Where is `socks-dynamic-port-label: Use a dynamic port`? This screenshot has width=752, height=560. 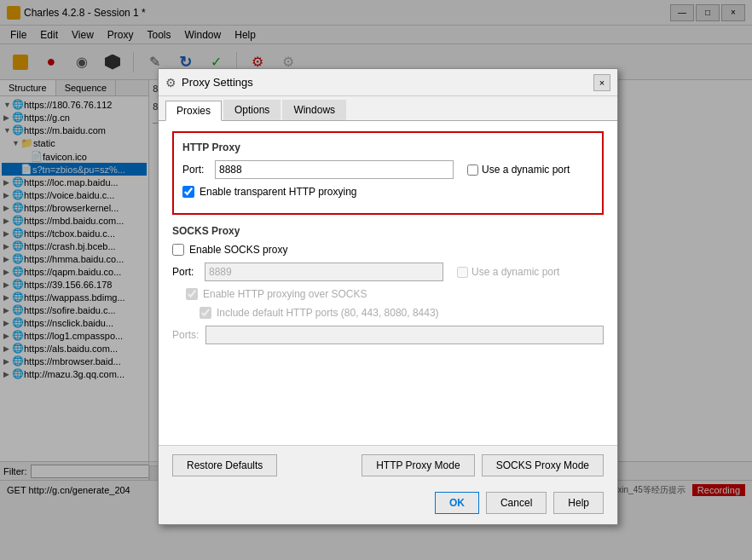
socks-dynamic-port-label: Use a dynamic port is located at coordinates (515, 272).